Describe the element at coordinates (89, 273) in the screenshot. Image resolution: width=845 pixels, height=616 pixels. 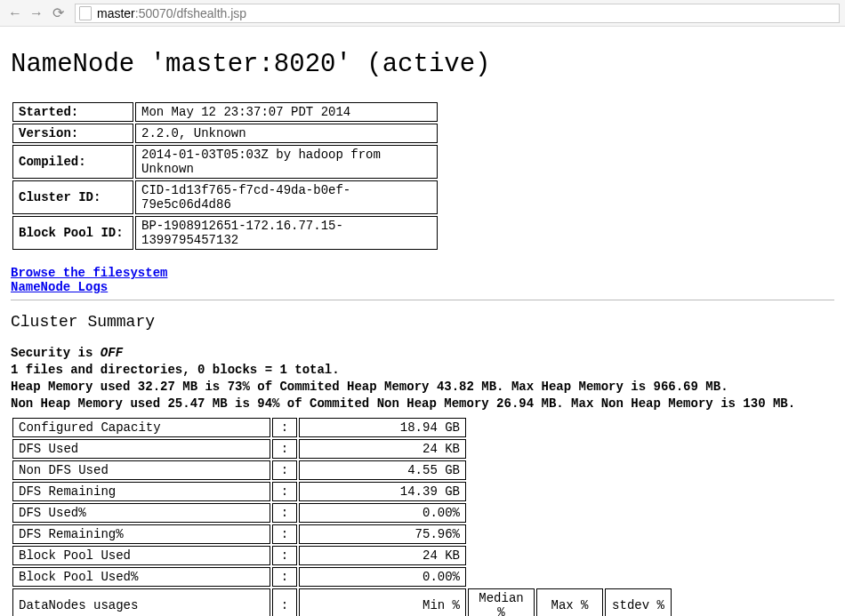
I see `browse-filesystem-link: Browse the filesystem` at that location.